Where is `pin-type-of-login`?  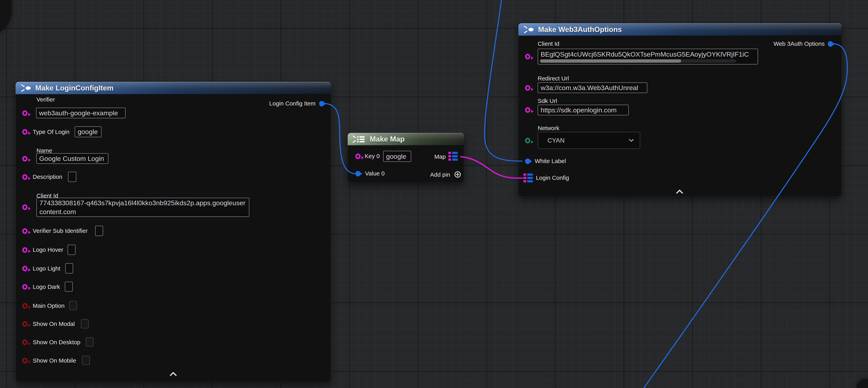 pin-type-of-login is located at coordinates (25, 132).